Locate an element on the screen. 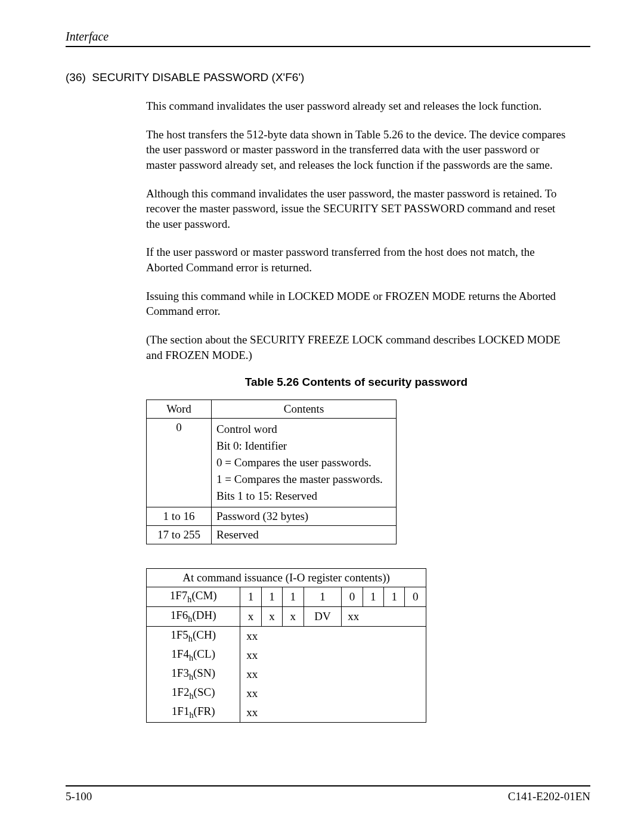 Image resolution: width=644 pixels, height=833 pixels. line: Bit 0: Identifier is located at coordinates (304, 446).